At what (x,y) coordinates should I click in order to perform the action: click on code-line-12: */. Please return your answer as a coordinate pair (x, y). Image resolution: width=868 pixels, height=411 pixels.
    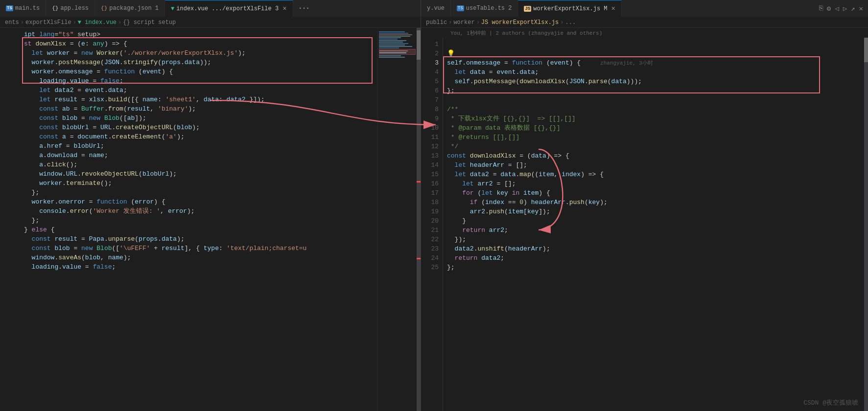
    Looking at the image, I should click on (656, 147).